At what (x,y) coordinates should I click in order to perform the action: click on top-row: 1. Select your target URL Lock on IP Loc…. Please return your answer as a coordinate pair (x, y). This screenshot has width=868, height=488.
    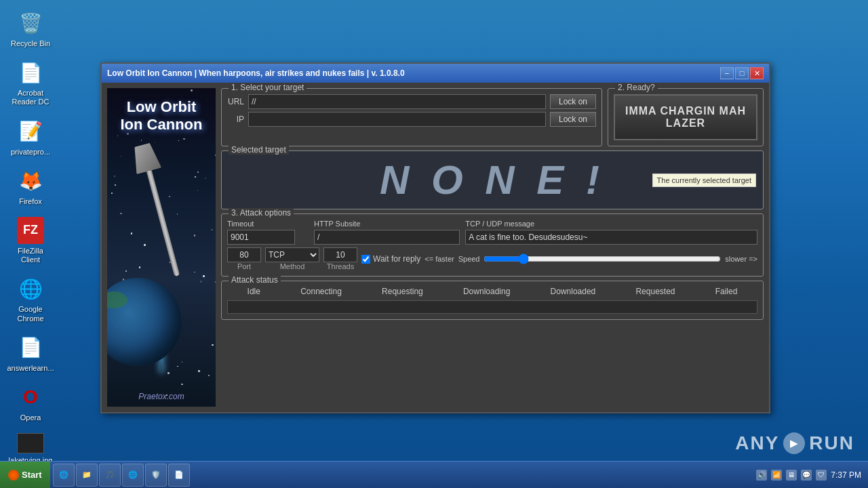
    Looking at the image, I should click on (492, 117).